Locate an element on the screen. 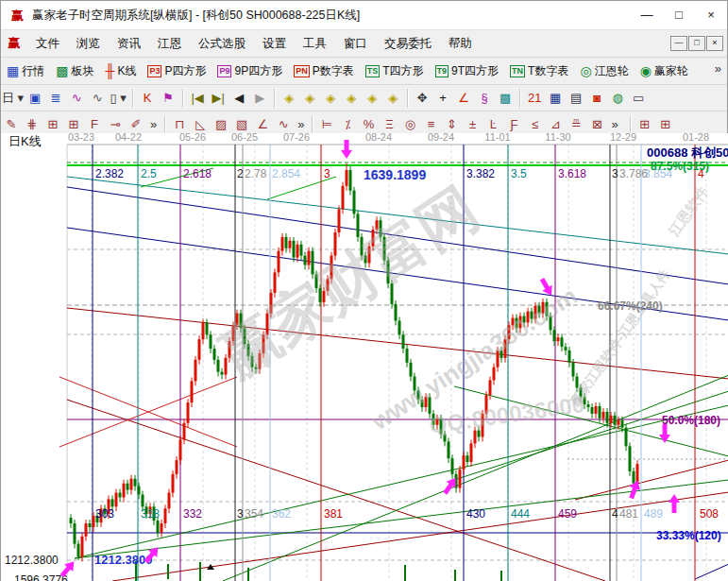 The width and height of the screenshot is (728, 581). nav-prev-button: ◀ is located at coordinates (239, 98).